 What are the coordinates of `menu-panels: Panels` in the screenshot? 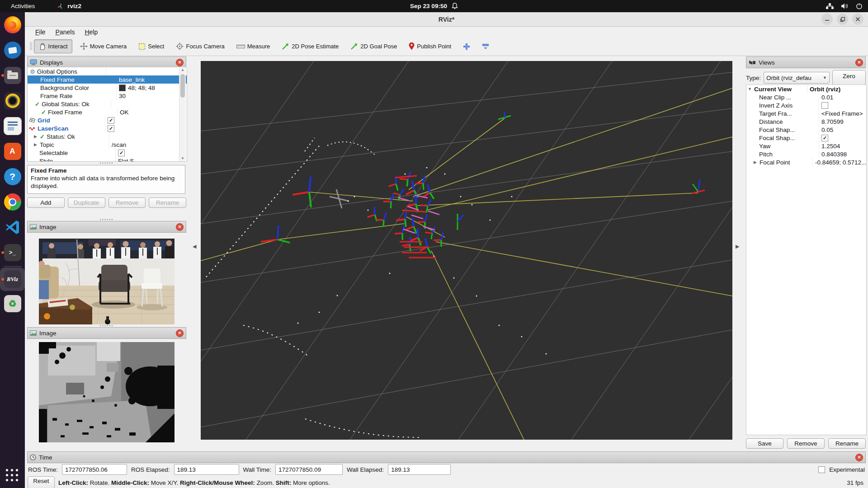 It's located at (65, 32).